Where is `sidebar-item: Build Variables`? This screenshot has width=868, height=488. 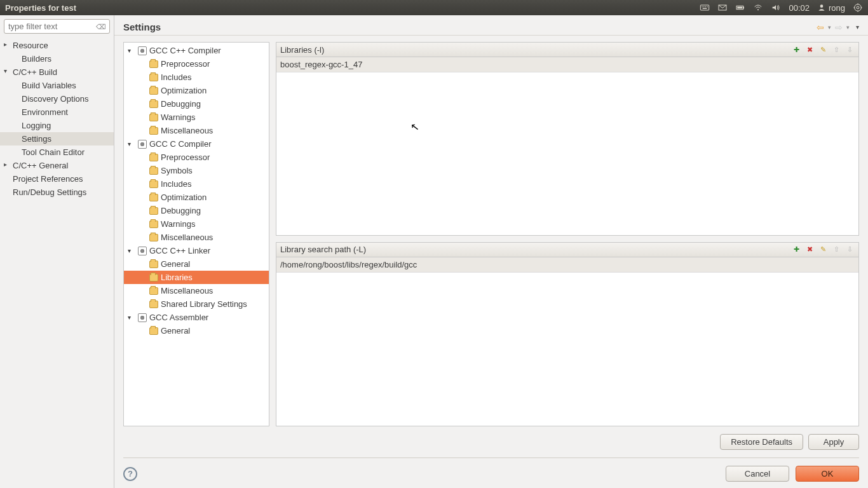 sidebar-item: Build Variables is located at coordinates (57, 85).